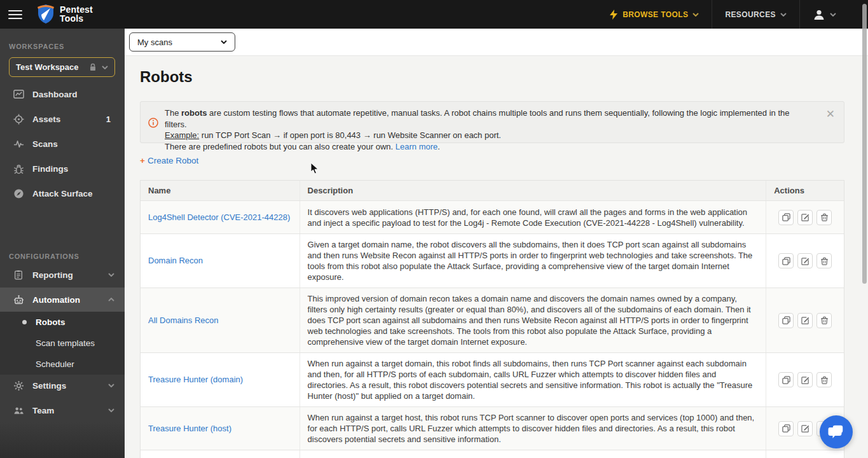 This screenshot has height=458, width=868. What do you see at coordinates (46, 14) in the screenshot?
I see `shield-logo-icon` at bounding box center [46, 14].